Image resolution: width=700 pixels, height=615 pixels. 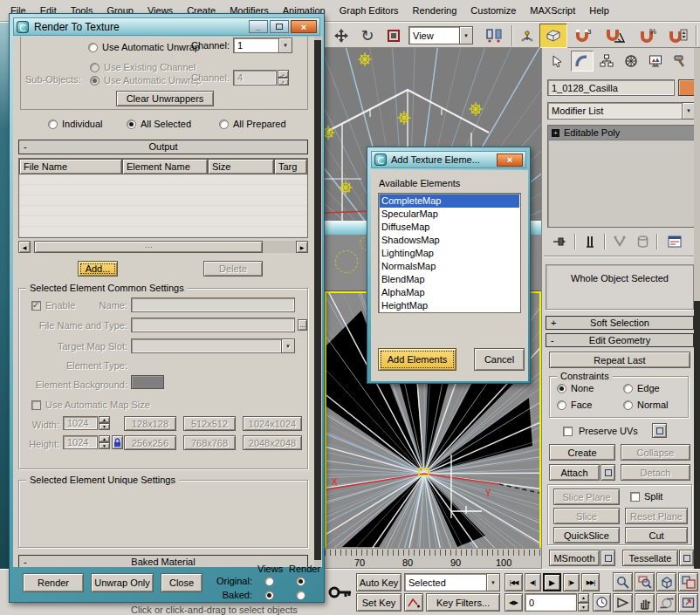 I want to click on add-button: Add..., so click(x=98, y=269).